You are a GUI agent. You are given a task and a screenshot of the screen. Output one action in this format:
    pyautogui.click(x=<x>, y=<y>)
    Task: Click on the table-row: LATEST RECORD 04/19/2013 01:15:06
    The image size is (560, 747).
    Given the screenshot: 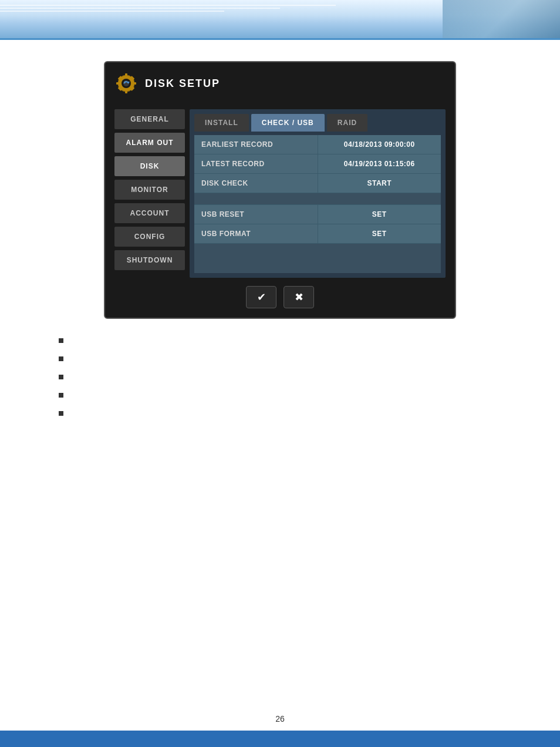 What is the action you would take?
    pyautogui.click(x=318, y=164)
    